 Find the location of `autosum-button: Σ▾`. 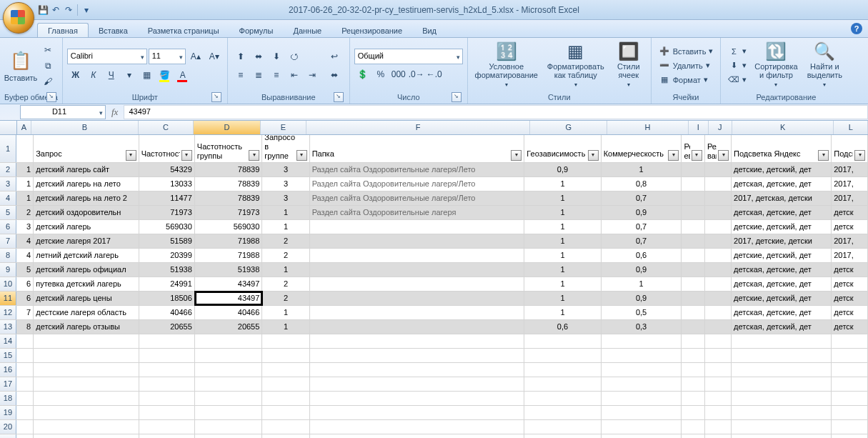

autosum-button: Σ▾ is located at coordinates (737, 51).